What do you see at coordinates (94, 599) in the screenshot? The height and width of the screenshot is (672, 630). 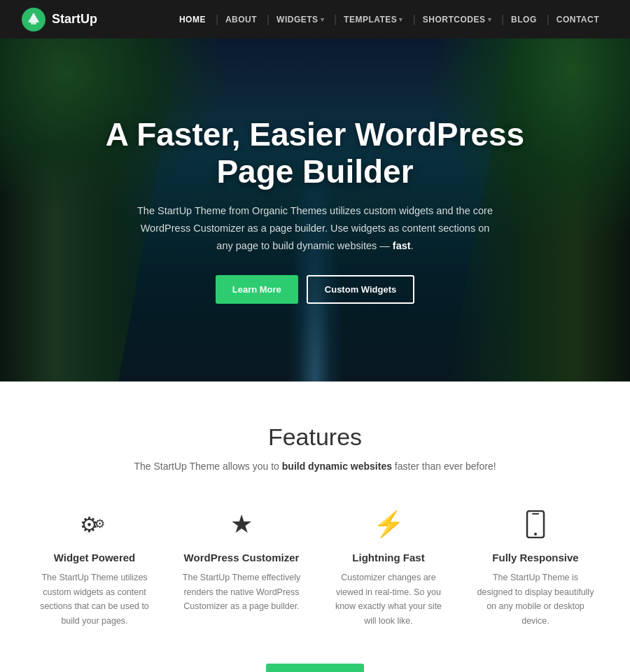 I see `feature-desc-widget: The StartUp Theme utilizes custom widget…` at bounding box center [94, 599].